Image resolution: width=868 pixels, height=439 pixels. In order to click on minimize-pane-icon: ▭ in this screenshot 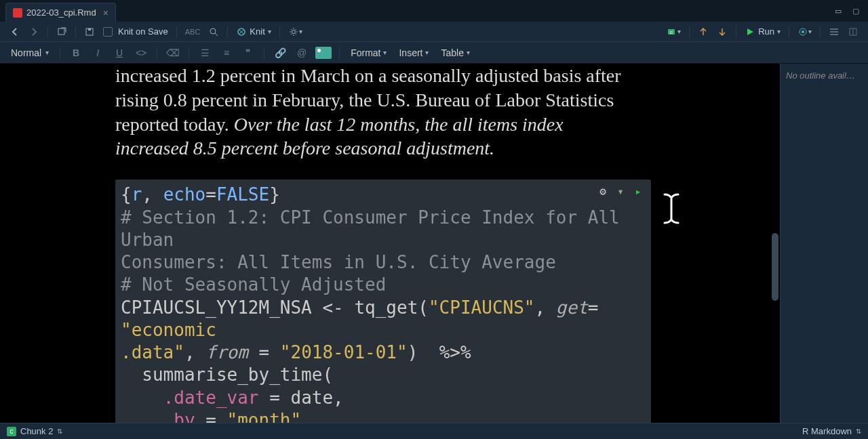, I will do `click(838, 11)`.